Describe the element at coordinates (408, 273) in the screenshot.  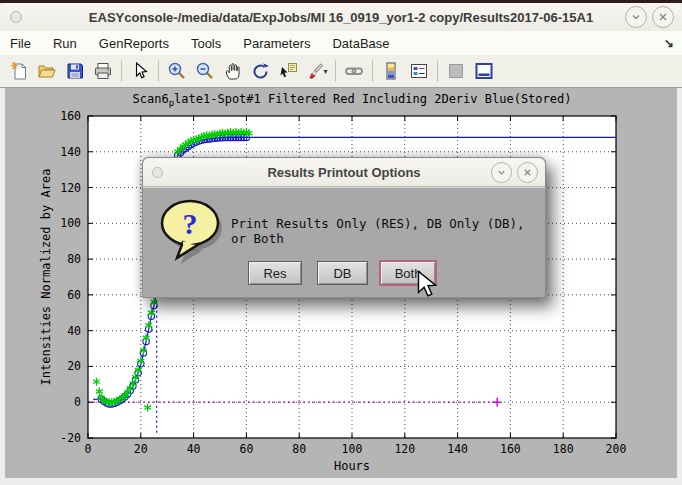
I see `both-button: Both` at that location.